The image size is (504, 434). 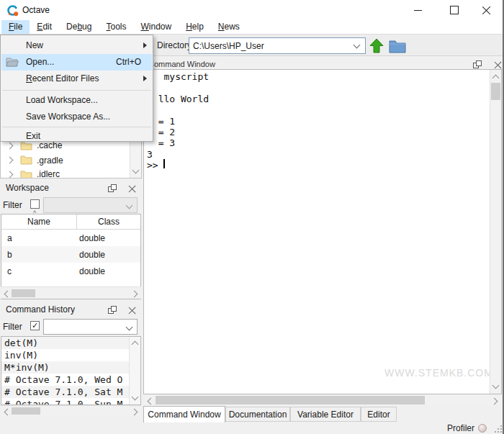 What do you see at coordinates (71, 410) in the screenshot?
I see `history-hscrollbar` at bounding box center [71, 410].